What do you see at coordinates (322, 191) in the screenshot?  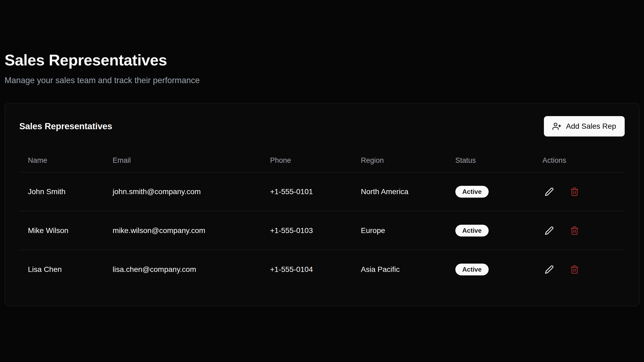 I see `table-row: John Smith john.smith@company.com +1-555…` at bounding box center [322, 191].